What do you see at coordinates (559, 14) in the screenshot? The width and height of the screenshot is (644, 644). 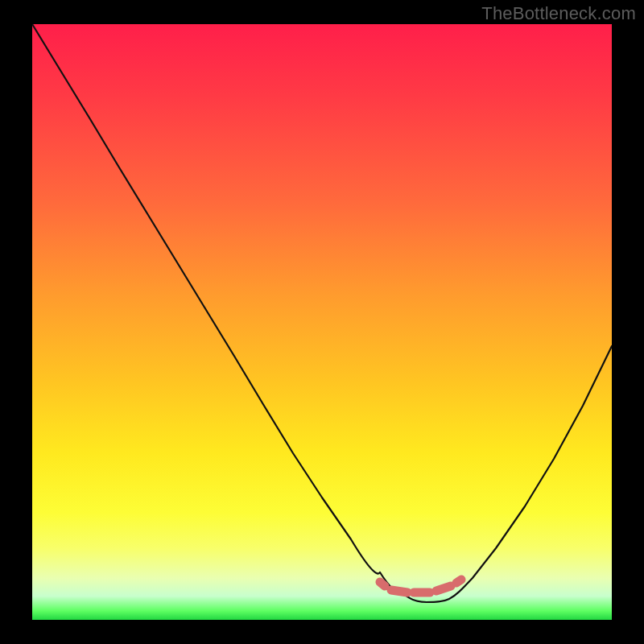 I see `watermark-text: TheBottleneck.com` at bounding box center [559, 14].